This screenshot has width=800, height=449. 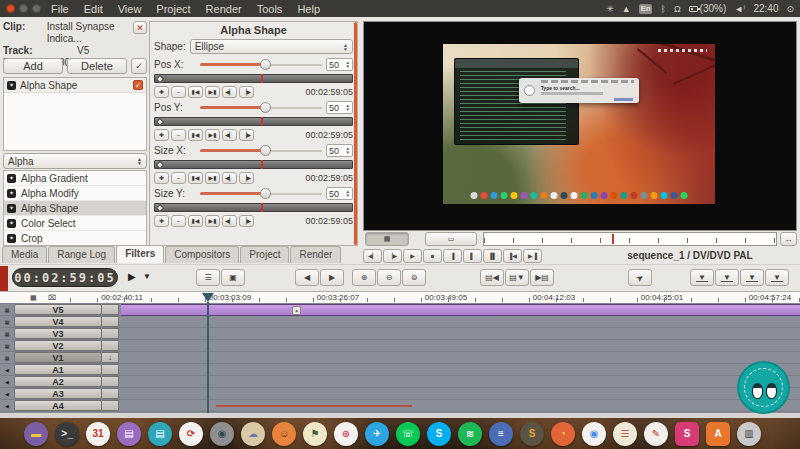 I want to click on clip-filter-icon: ✦, so click(x=296, y=310).